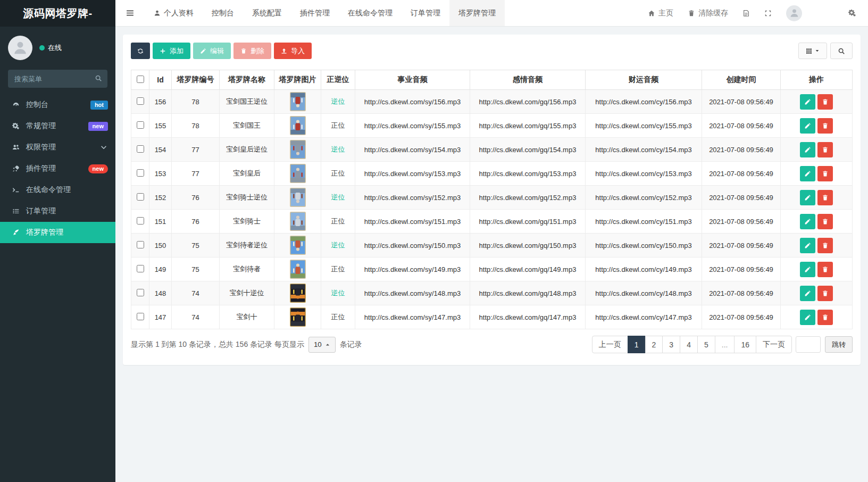 The width and height of the screenshot is (868, 482). Describe the element at coordinates (768, 13) in the screenshot. I see `fullscreen-icon` at that location.